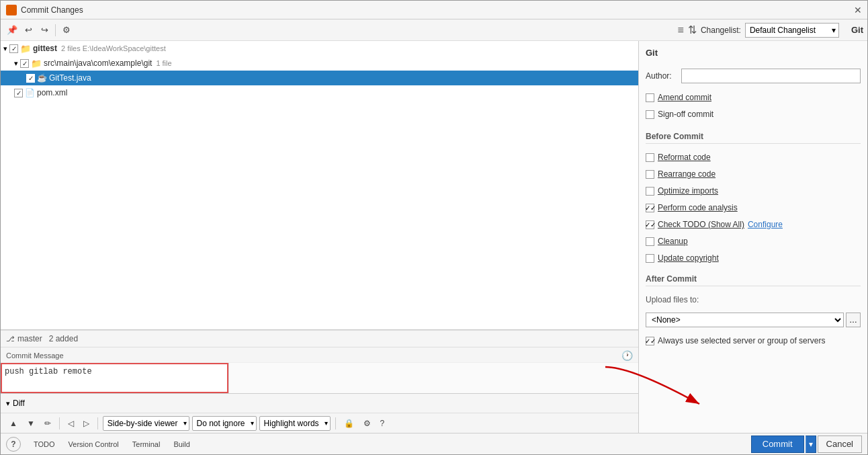 The height and width of the screenshot is (455, 868). What do you see at coordinates (320, 48) in the screenshot?
I see `tree-item-gittest: ▾ ✓ 📁 gittest 2 files E:\IdeaWorkSpace\g…` at bounding box center [320, 48].